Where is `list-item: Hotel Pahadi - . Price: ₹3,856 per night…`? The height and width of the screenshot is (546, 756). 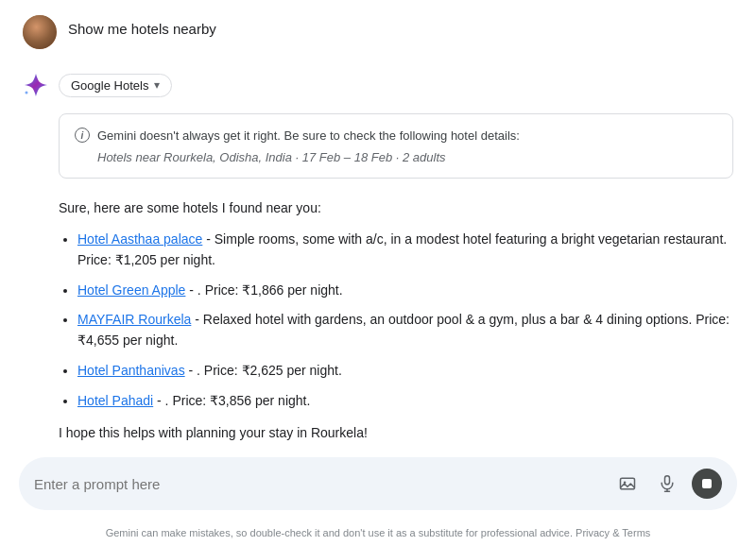
list-item: Hotel Pahadi - . Price: ₹3,856 per night… is located at coordinates (405, 401).